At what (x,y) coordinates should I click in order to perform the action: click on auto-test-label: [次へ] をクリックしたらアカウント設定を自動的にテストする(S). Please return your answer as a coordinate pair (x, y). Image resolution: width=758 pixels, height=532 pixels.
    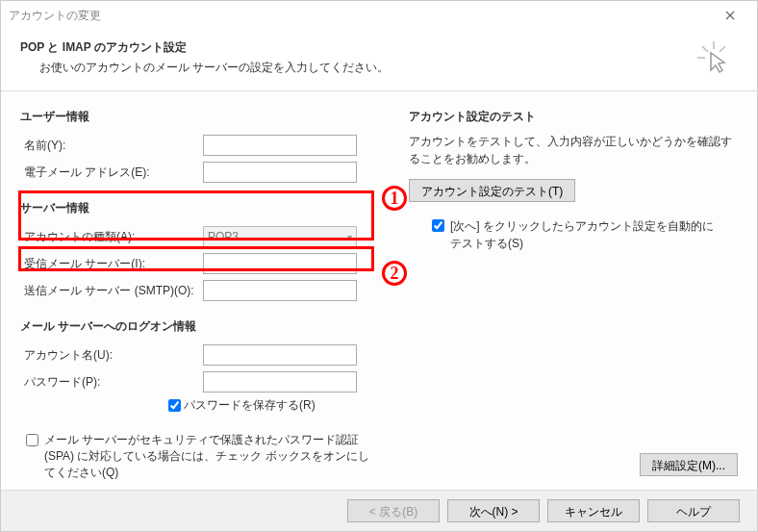
    Looking at the image, I should click on (585, 235).